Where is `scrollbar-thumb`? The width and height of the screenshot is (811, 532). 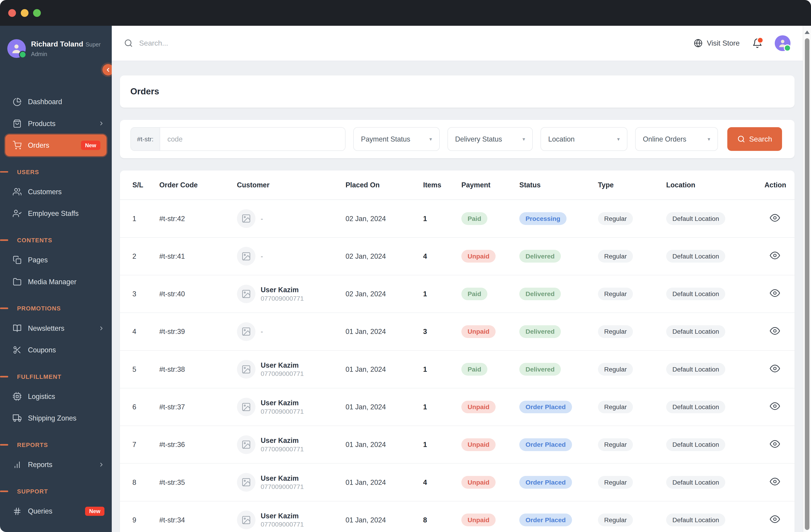
scrollbar-thumb is located at coordinates (807, 284).